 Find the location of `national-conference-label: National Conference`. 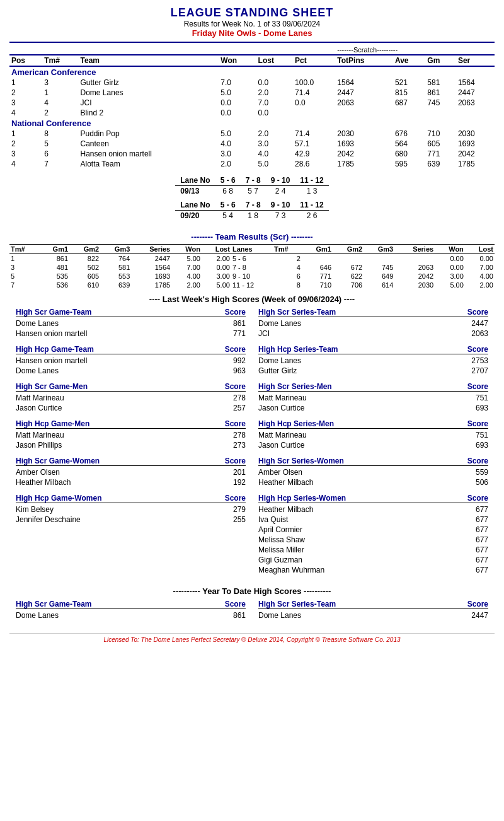

national-conference-label: National Conference is located at coordinates (252, 124).